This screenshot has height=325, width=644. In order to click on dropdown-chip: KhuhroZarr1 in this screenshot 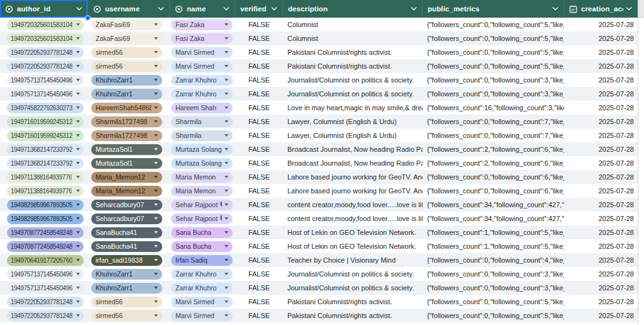, I will do `click(127, 81)`.